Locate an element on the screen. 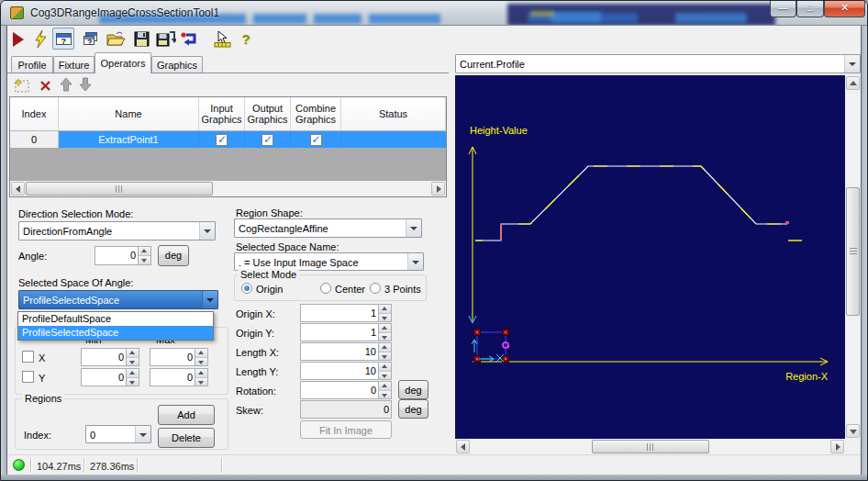  center-radio-label: Center is located at coordinates (351, 289).